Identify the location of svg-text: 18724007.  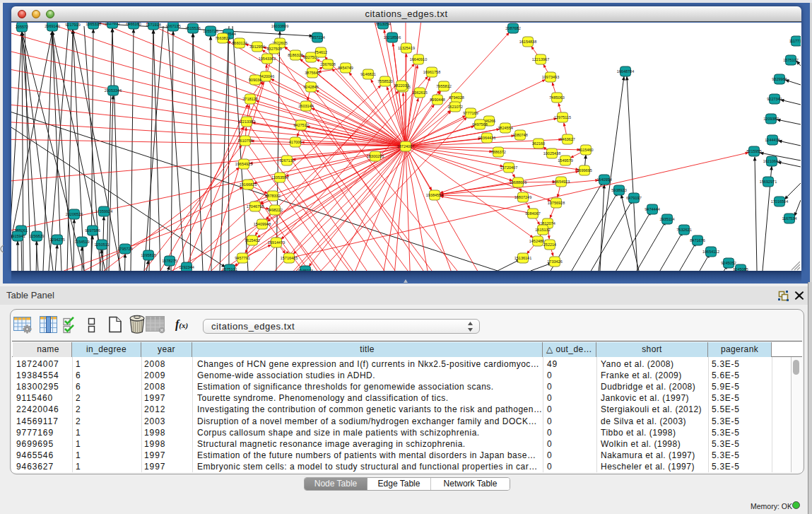
(406, 146).